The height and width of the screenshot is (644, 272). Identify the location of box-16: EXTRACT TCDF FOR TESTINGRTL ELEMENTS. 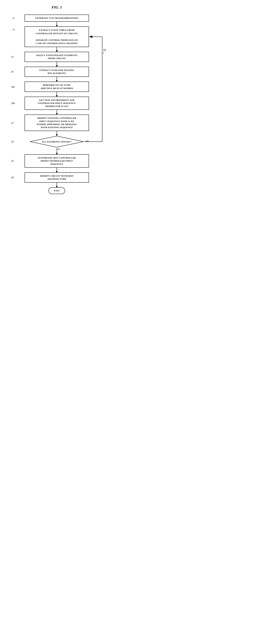
(57, 72).